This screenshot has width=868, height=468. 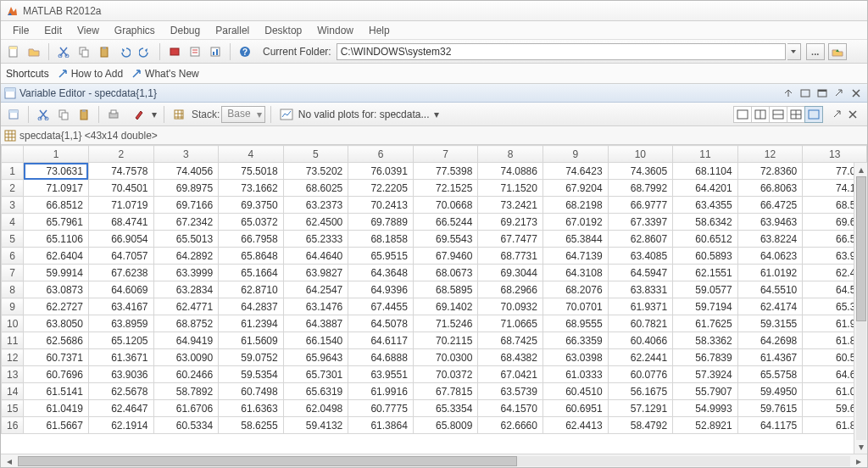 I want to click on scroll-up-icon: ▴, so click(x=861, y=170).